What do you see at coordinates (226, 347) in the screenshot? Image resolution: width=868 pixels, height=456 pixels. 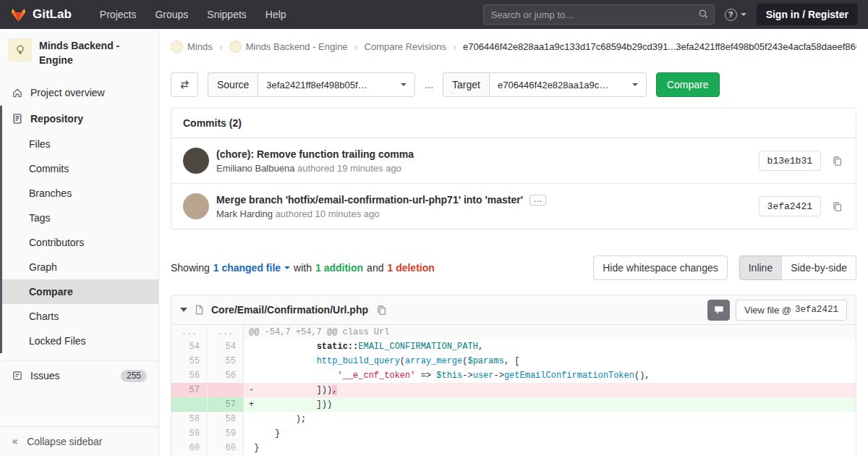 I see `diff-new-line-number: 54` at bounding box center [226, 347].